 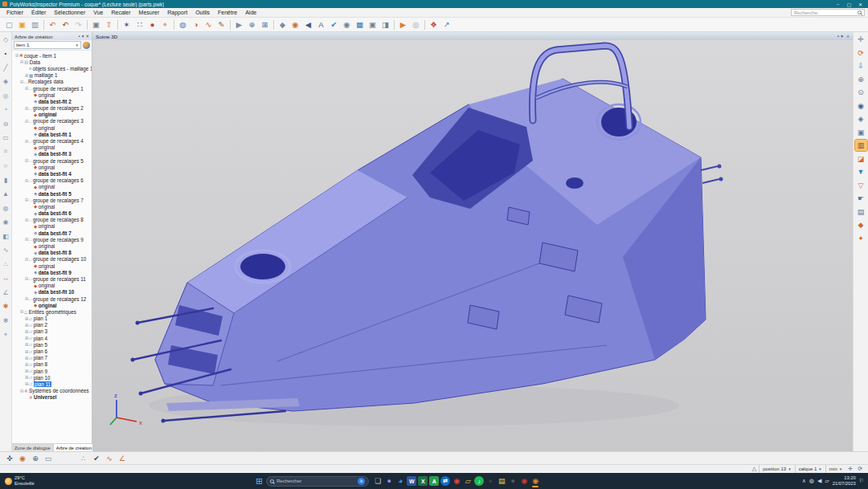 What do you see at coordinates (166, 24) in the screenshot?
I see `datum-reference-alignment-icon: ⌖` at bounding box center [166, 24].